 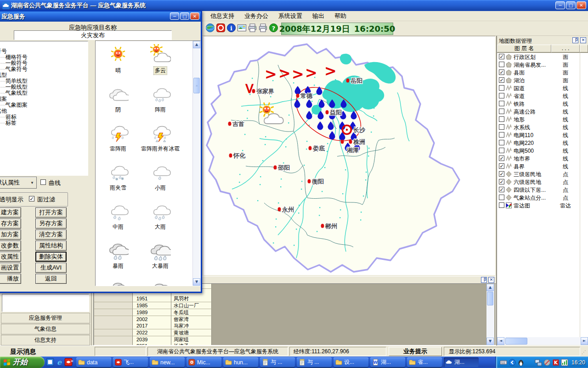 I want to click on column-header-more: . . ., so click(x=565, y=49).